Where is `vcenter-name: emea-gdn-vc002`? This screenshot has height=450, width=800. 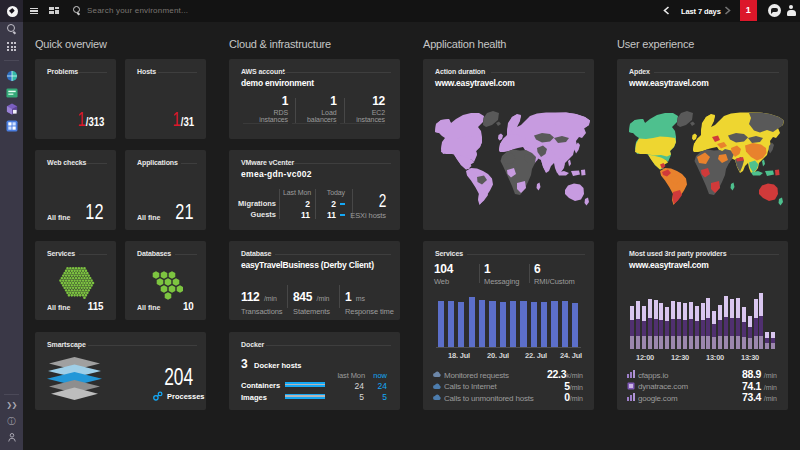
vcenter-name: emea-gdn-vc002 is located at coordinates (276, 174).